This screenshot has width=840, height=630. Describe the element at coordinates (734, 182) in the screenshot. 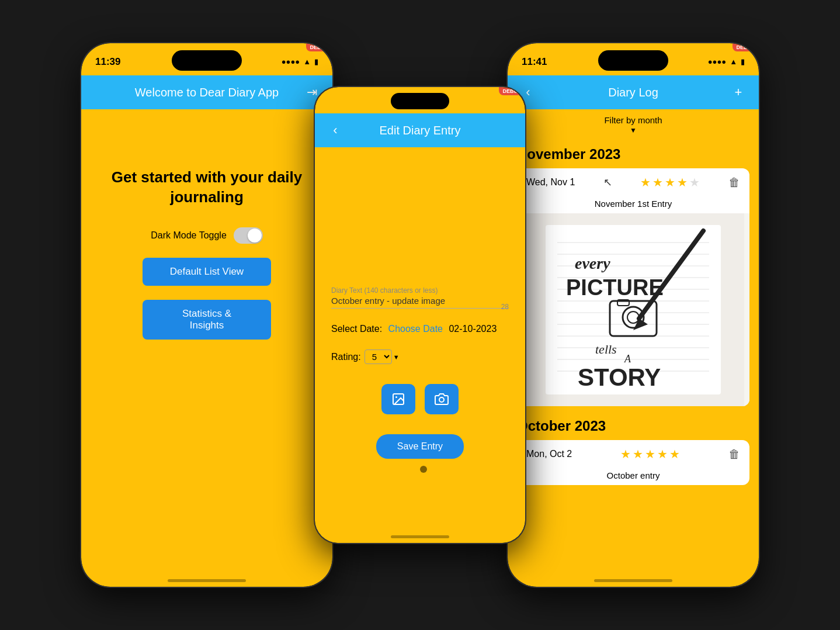

I see `delete-button-nov1: 🗑` at that location.